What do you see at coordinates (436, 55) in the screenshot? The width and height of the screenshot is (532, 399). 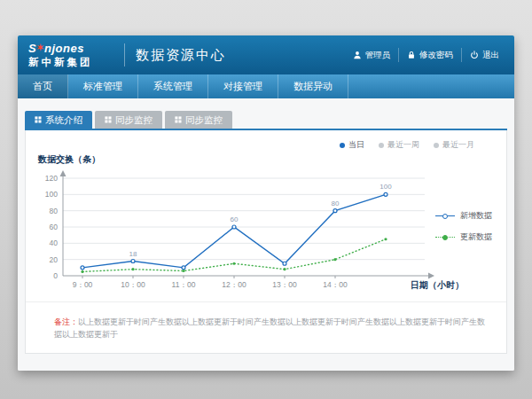 I see `change-password-label: 修改密码` at bounding box center [436, 55].